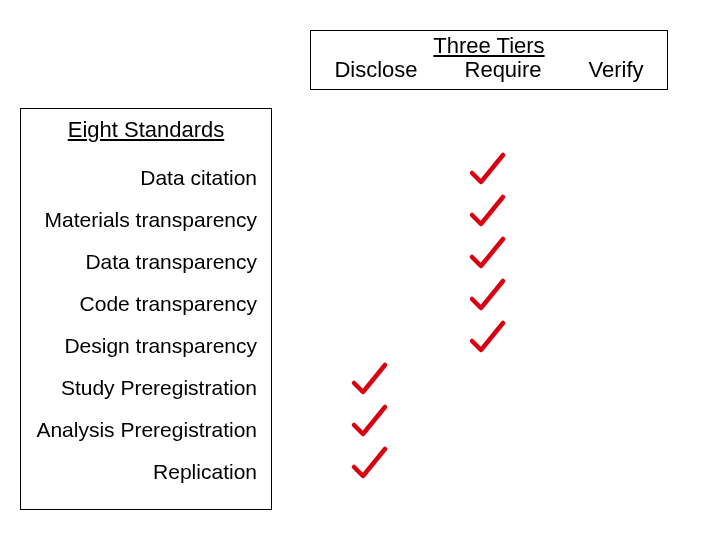  What do you see at coordinates (146, 304) in the screenshot?
I see `standards-row: Code transparency` at bounding box center [146, 304].